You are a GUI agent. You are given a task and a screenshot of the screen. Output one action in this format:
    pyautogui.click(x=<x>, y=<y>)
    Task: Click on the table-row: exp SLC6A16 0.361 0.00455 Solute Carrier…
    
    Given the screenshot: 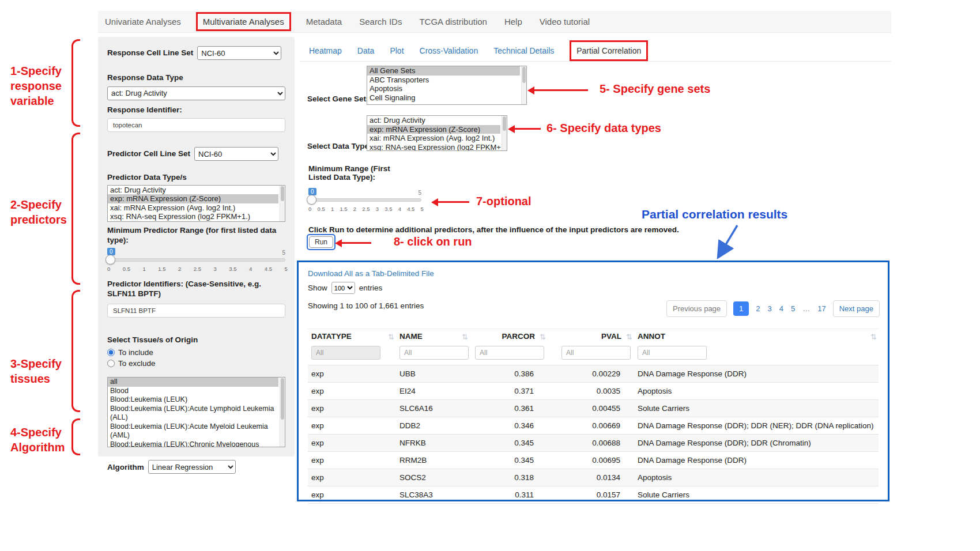 What is the action you would take?
    pyautogui.click(x=593, y=409)
    